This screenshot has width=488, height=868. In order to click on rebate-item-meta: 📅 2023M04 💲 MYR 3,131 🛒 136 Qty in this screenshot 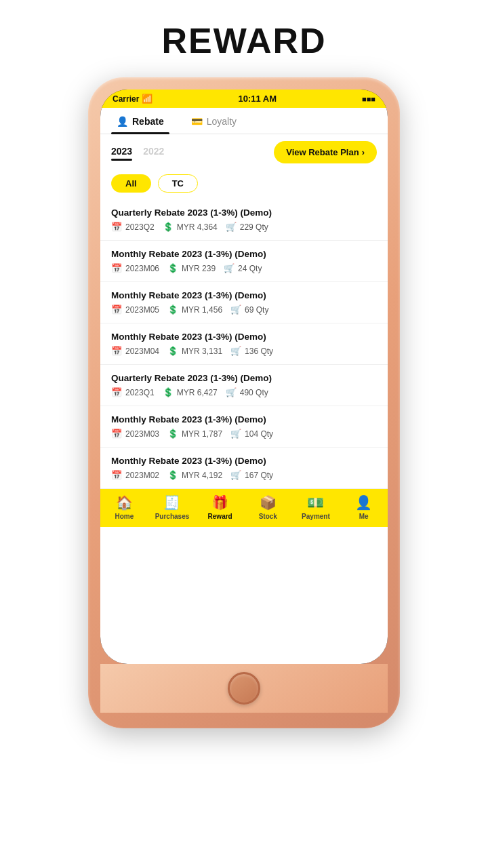, I will do `click(244, 351)`.